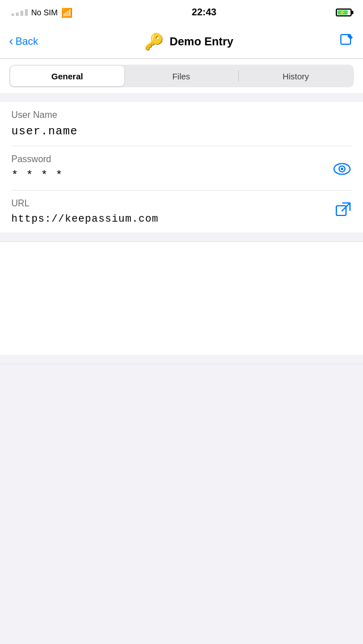  What do you see at coordinates (188, 42) in the screenshot?
I see `nav-title-group: 🔑 Demo Entry` at bounding box center [188, 42].